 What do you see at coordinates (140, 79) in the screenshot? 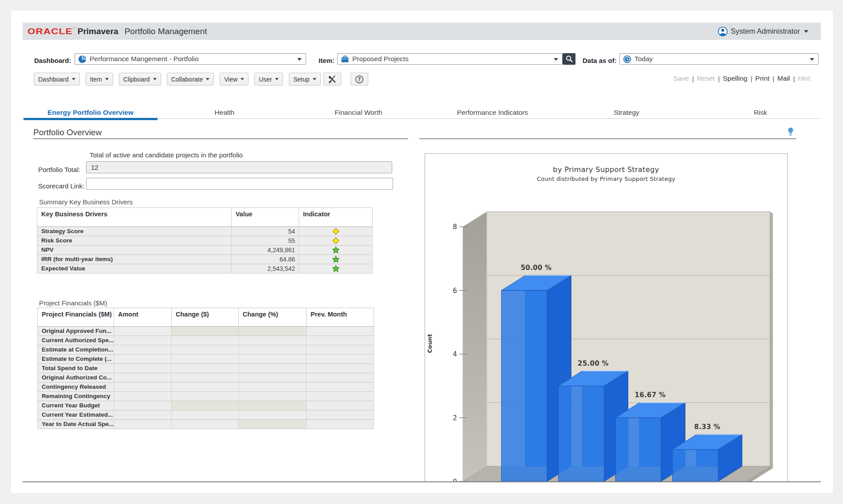
I see `menu-button: Clipboard` at bounding box center [140, 79].